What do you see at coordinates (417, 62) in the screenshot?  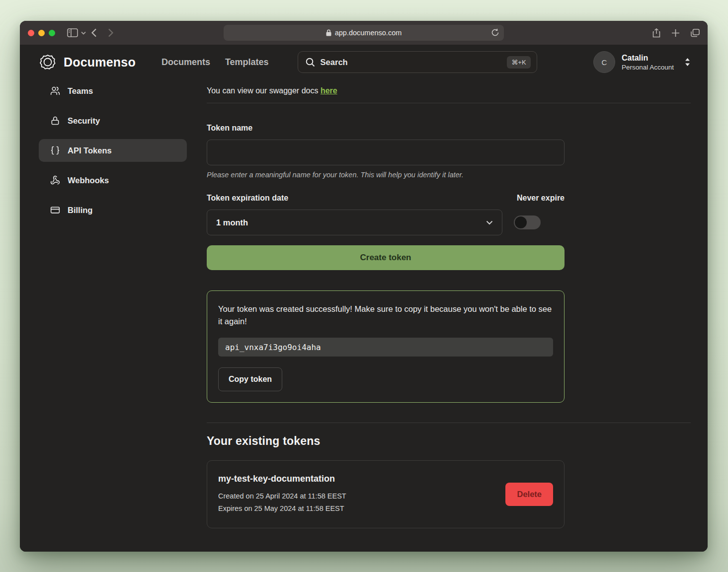 I see `search-input: Search ⌘+K` at bounding box center [417, 62].